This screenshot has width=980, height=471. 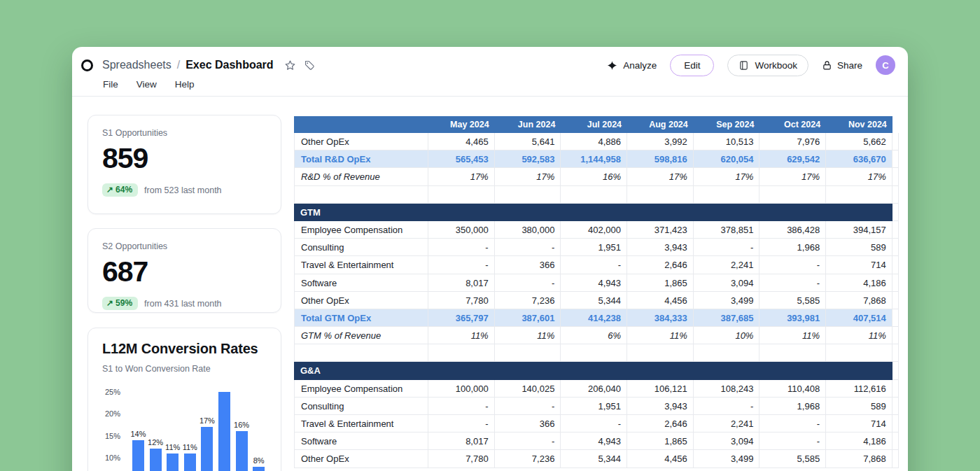 What do you see at coordinates (361, 176) in the screenshot?
I see `row-label: R&D % of Revenue` at bounding box center [361, 176].